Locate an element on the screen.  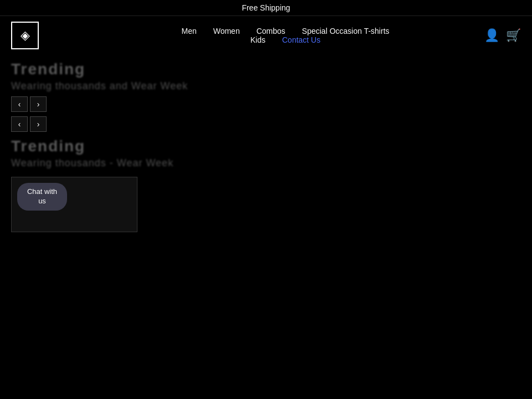
top-banner: Free Shipping is located at coordinates (266, 8).